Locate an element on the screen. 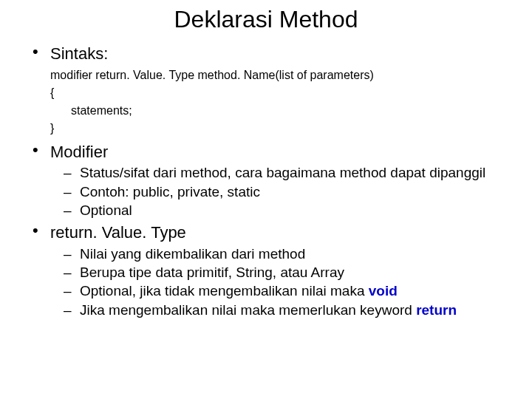  list-item: Optional, jika tidak mengembalikan nilai… is located at coordinates (289, 291).